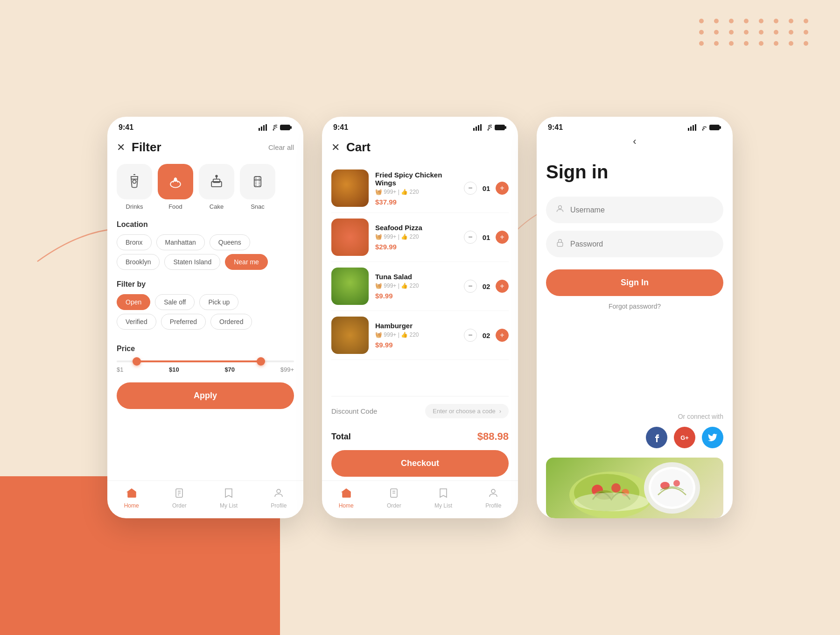 This screenshot has height=635, width=840. Describe the element at coordinates (394, 498) in the screenshot. I see `nav-order-cart: Order` at that location.